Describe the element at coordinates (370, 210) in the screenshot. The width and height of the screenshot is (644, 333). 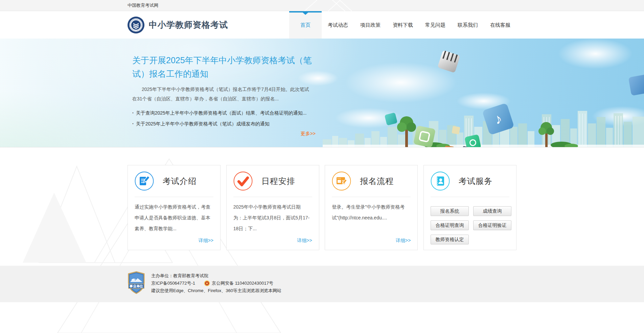
I see `card-body: 登录。考生登录"中小学教师资格考试"(http://ntce.neea.edu.…` at that location.